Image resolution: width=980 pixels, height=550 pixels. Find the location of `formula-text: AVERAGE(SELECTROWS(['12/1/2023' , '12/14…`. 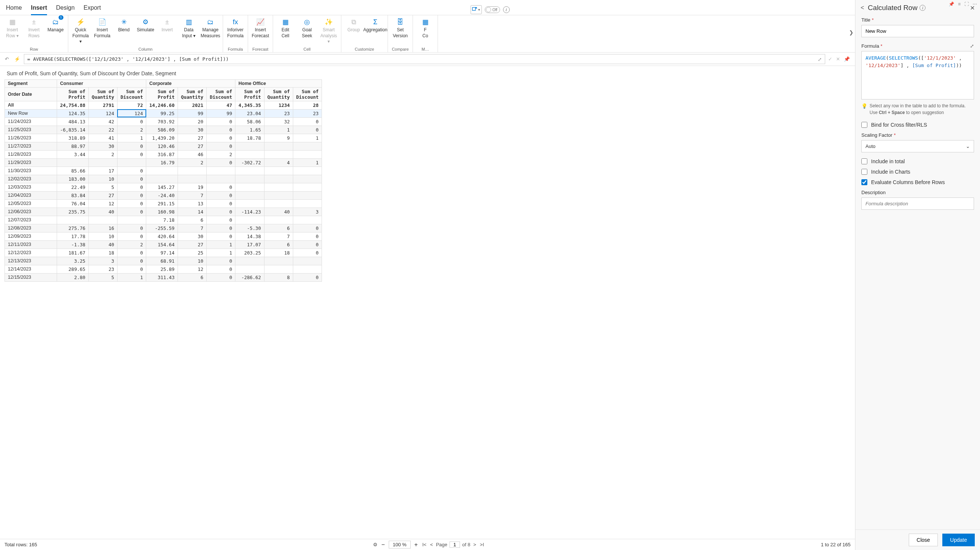

formula-text: AVERAGE(SELECTROWS(['12/1/2023' , '12/14… is located at coordinates (131, 59).